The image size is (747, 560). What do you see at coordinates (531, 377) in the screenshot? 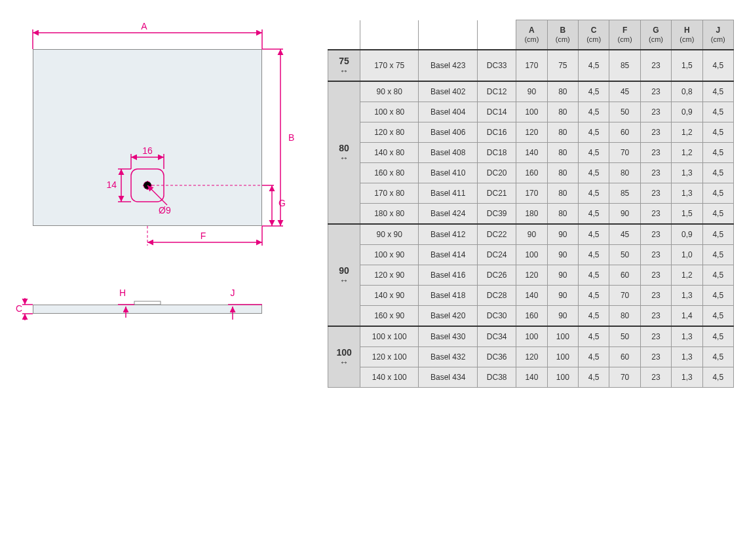
I see `table-row: 140 x 100Basel 434DC381401004,570231,34,…` at bounding box center [531, 377].